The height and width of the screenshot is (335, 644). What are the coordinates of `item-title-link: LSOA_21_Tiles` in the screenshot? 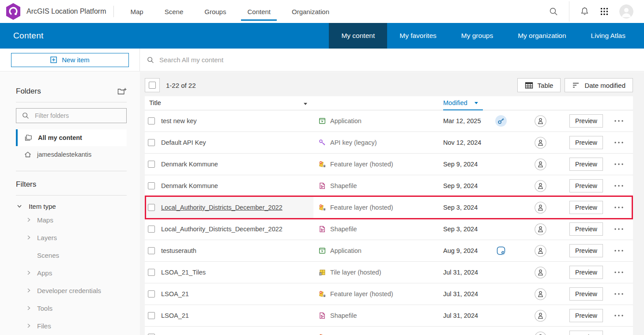 It's located at (240, 272).